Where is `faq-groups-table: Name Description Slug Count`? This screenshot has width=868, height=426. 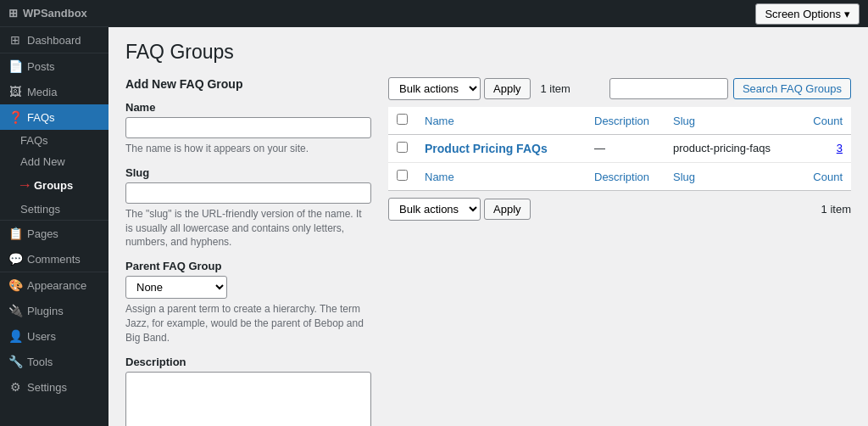 faq-groups-table: Name Description Slug Count is located at coordinates (620, 149).